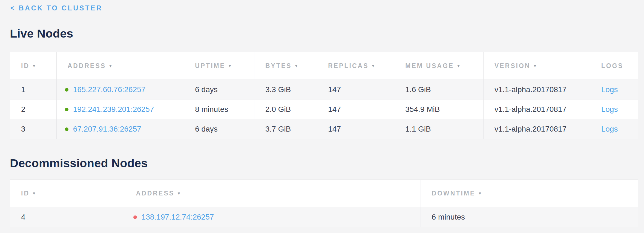  Describe the element at coordinates (324, 217) in the screenshot. I see `table-row: 4 138.197.12.74:26257 6 minutes` at that location.